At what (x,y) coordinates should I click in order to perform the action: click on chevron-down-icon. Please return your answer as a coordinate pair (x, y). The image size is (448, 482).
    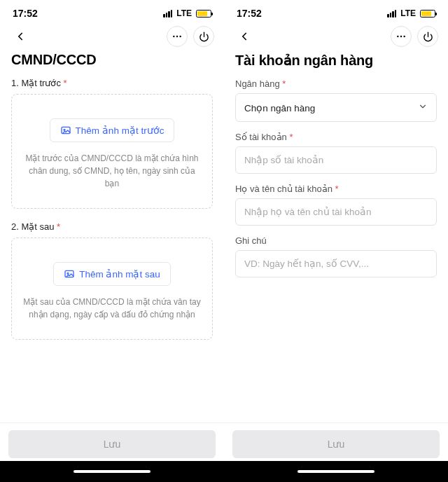
    Looking at the image, I should click on (423, 108).